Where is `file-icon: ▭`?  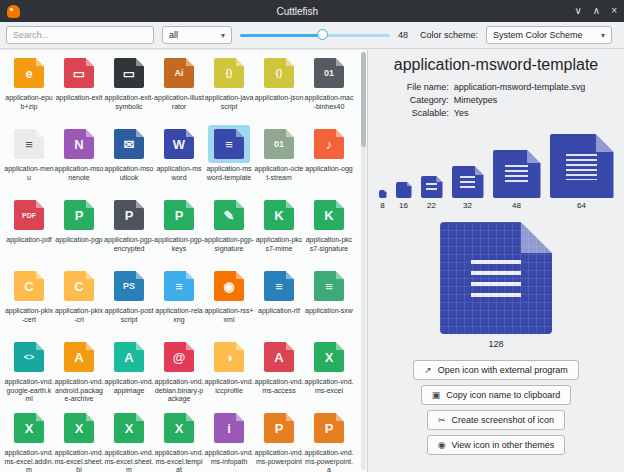
file-icon: ▭ is located at coordinates (79, 73).